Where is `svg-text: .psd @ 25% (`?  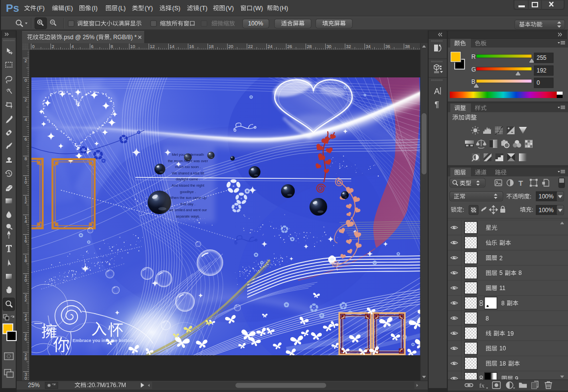
svg-text: .psd @ 25% ( is located at coordinates (80, 37).